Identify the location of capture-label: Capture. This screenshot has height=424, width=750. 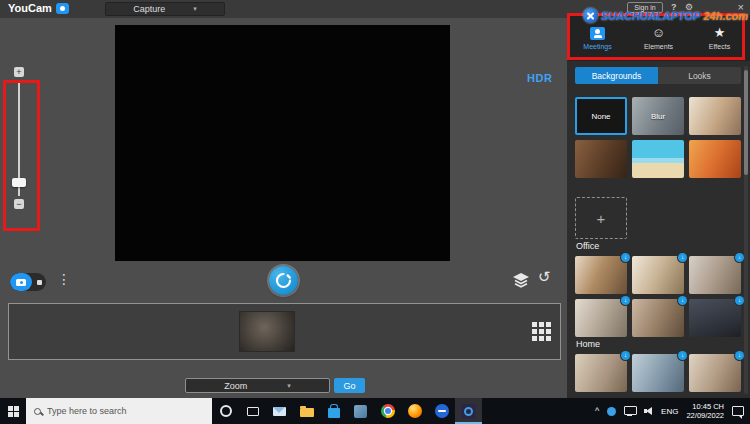
(149, 9).